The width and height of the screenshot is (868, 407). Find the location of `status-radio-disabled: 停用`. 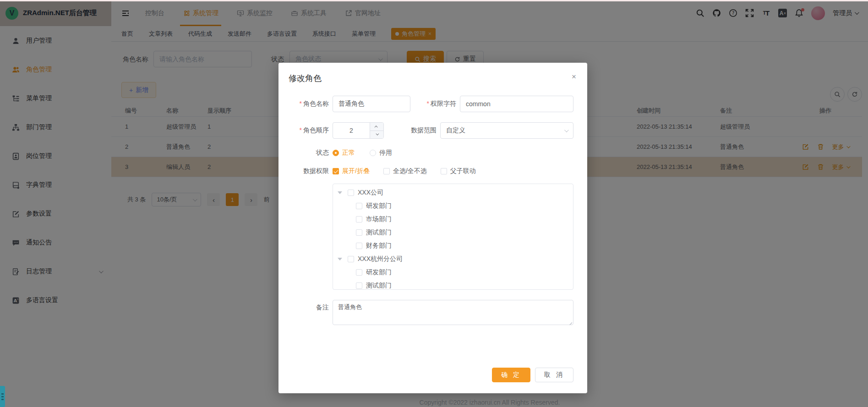

status-radio-disabled: 停用 is located at coordinates (381, 153).